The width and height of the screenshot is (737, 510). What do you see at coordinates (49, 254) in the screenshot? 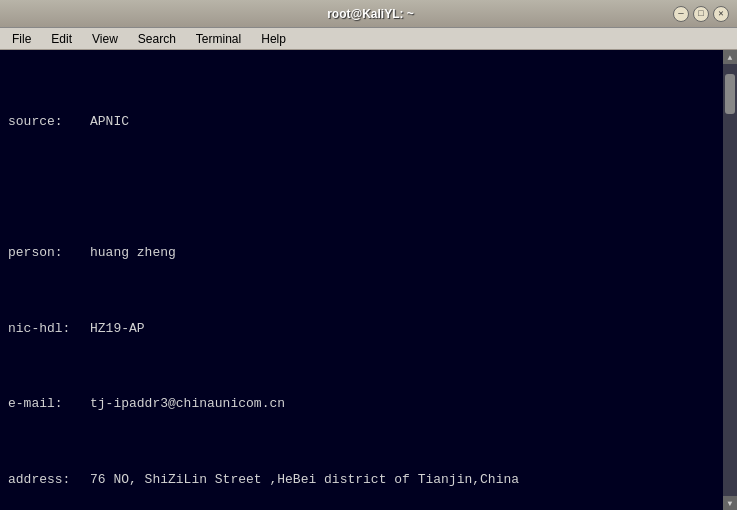
I see `label: person:` at bounding box center [49, 254].